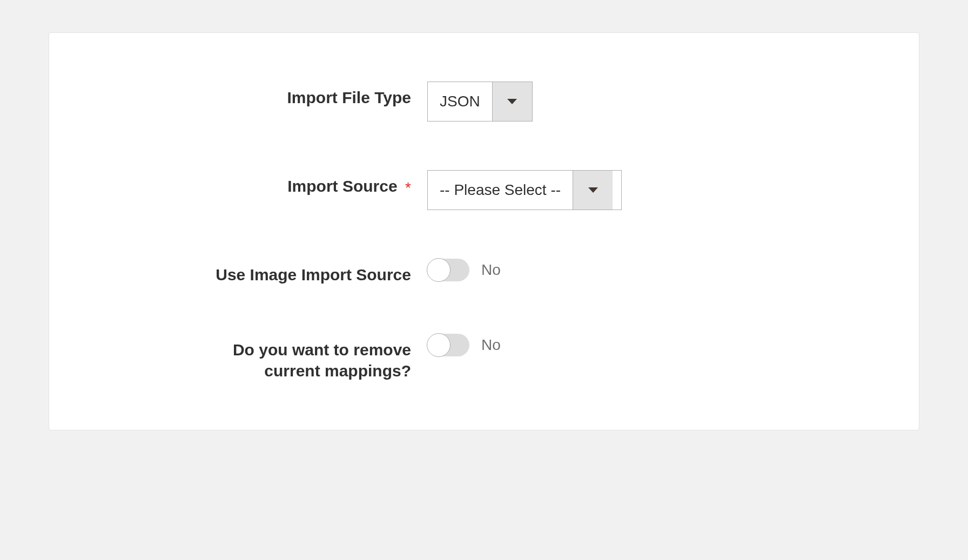 Image resolution: width=968 pixels, height=560 pixels. What do you see at coordinates (408, 188) in the screenshot?
I see `required-asterisk: *` at bounding box center [408, 188].